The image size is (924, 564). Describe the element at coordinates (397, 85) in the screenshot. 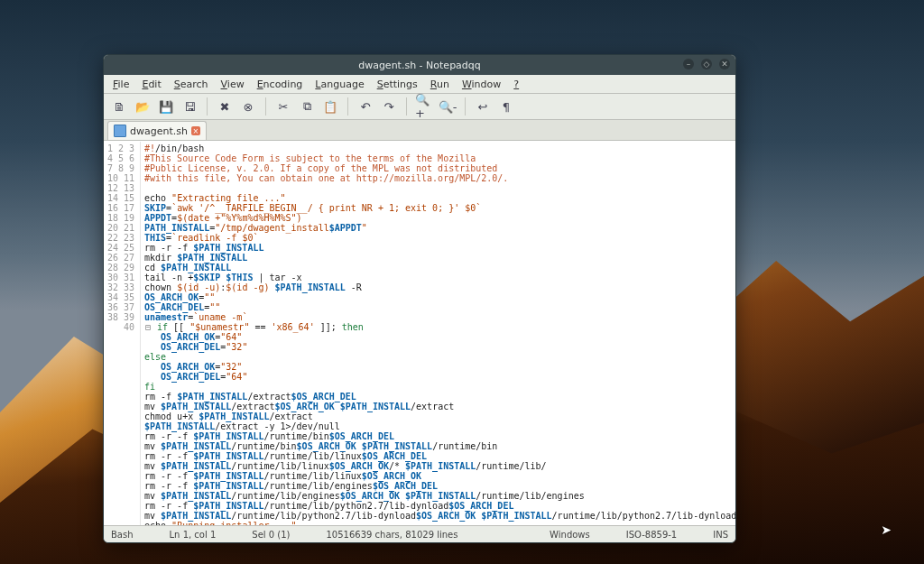

I see `menu-settings: Settings` at that location.